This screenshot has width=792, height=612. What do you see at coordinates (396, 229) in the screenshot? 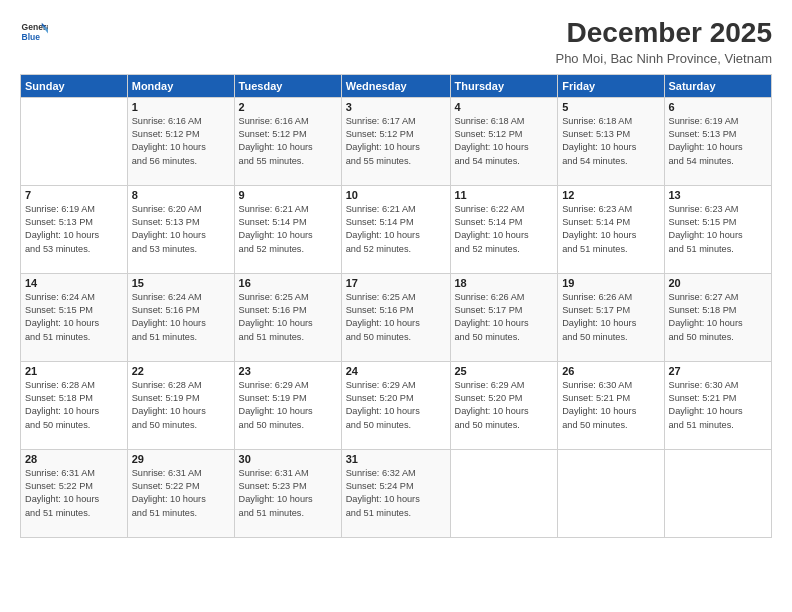
I see `calendar-week-row: 7Sunrise: 6:19 AMSunset: 5:13 PMDaylight…` at bounding box center [396, 229].